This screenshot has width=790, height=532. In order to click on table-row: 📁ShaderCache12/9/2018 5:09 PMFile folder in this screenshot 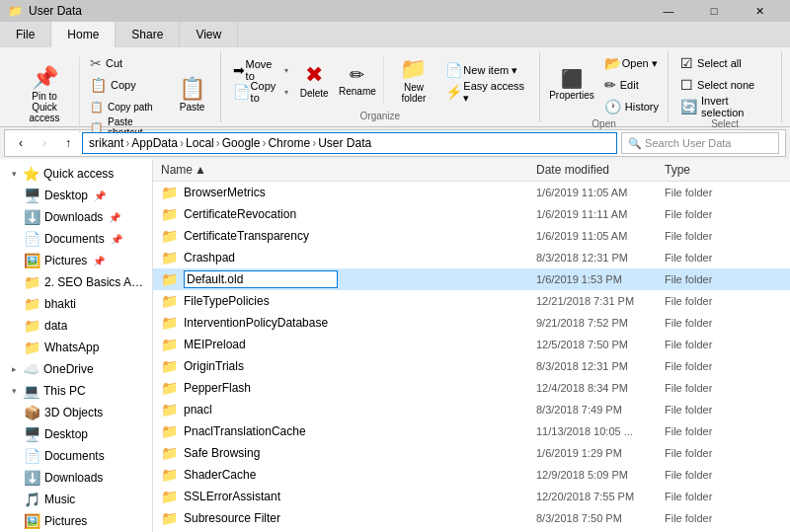, I will do `click(472, 475)`.